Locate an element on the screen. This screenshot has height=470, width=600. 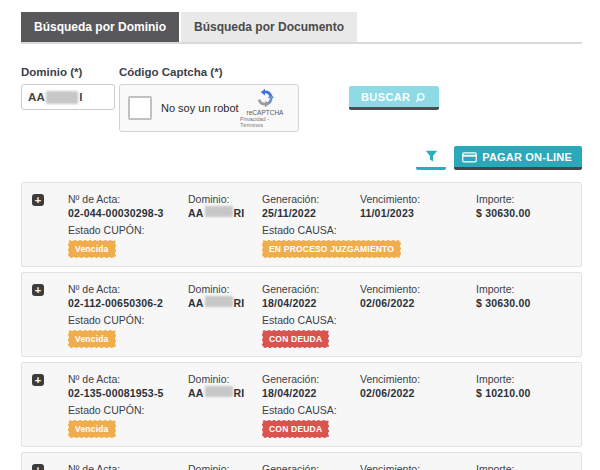
search-icon is located at coordinates (422, 98).